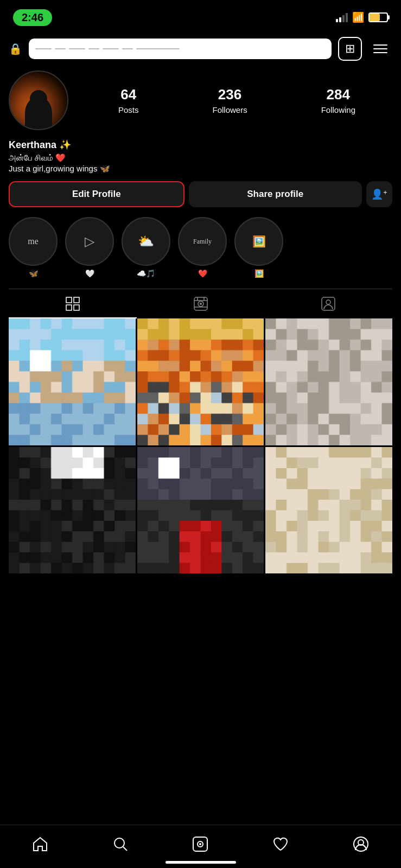 This screenshot has width=401, height=868. What do you see at coordinates (281, 844) in the screenshot?
I see `heart-icon` at bounding box center [281, 844].